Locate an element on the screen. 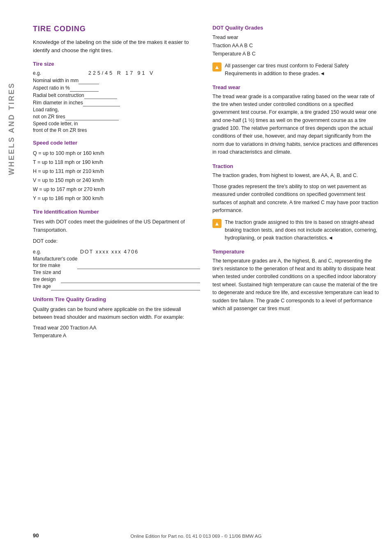 The image size is (392, 555). warning-icon-1: ▲ is located at coordinates (217, 67).